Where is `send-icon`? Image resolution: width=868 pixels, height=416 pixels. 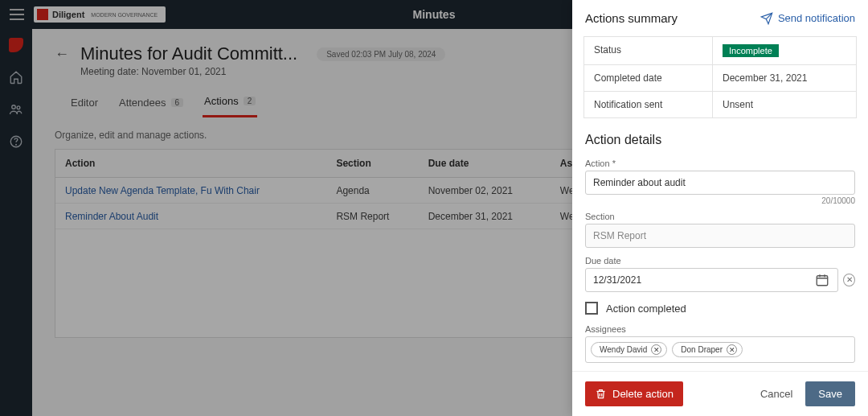 send-icon is located at coordinates (767, 19).